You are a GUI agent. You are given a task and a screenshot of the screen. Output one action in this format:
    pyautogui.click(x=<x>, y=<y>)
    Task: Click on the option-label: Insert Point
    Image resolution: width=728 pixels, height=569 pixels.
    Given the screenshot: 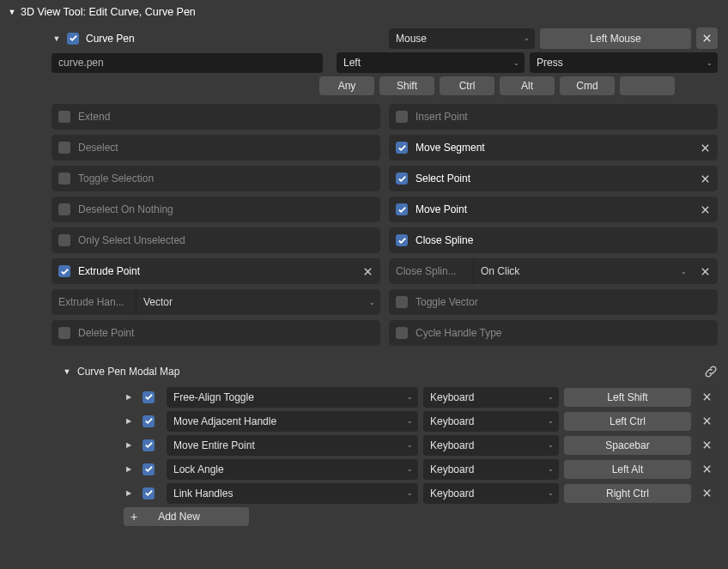 What is the action you would take?
    pyautogui.click(x=563, y=117)
    